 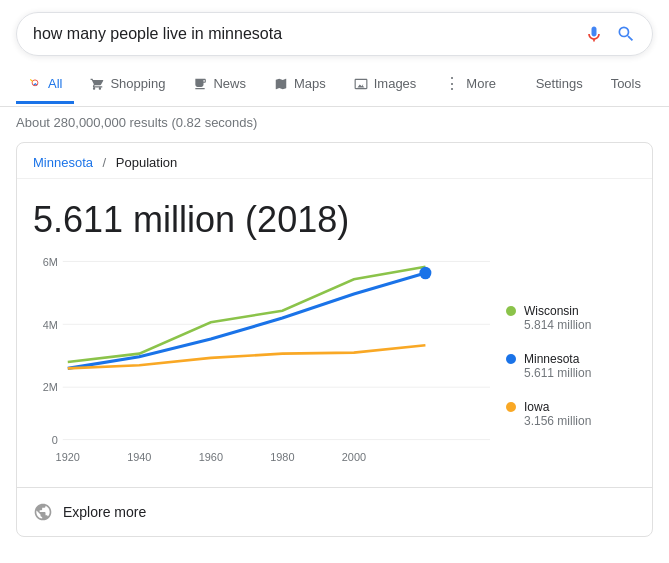 What do you see at coordinates (610, 34) in the screenshot?
I see `search-icons` at bounding box center [610, 34].